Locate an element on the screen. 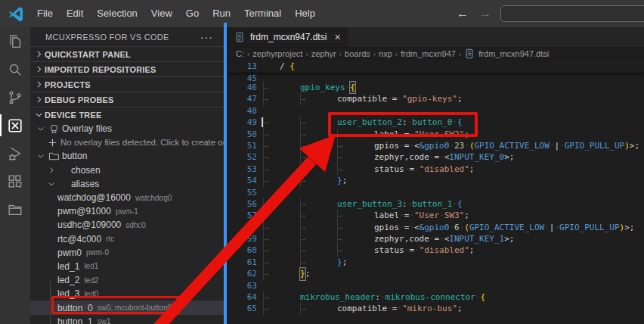  breadcrumb-item: boards is located at coordinates (358, 54).